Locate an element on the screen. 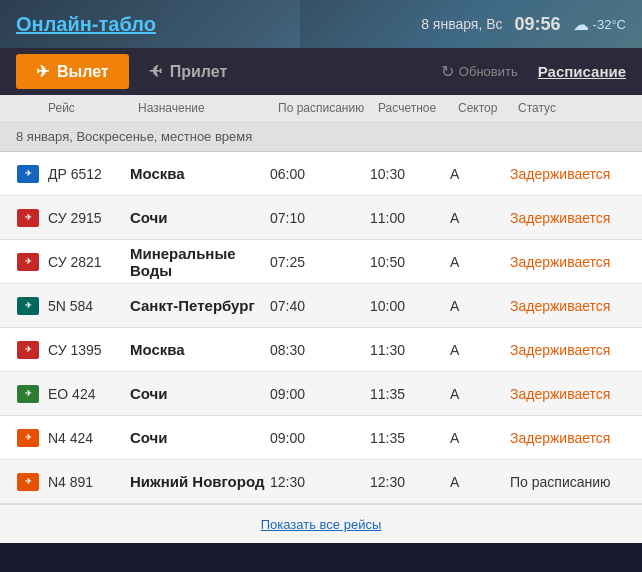 The height and width of the screenshot is (572, 642). table-row: ✈ N4 891 Нижний Новгород 12:30 12:30 A П… is located at coordinates (321, 482).